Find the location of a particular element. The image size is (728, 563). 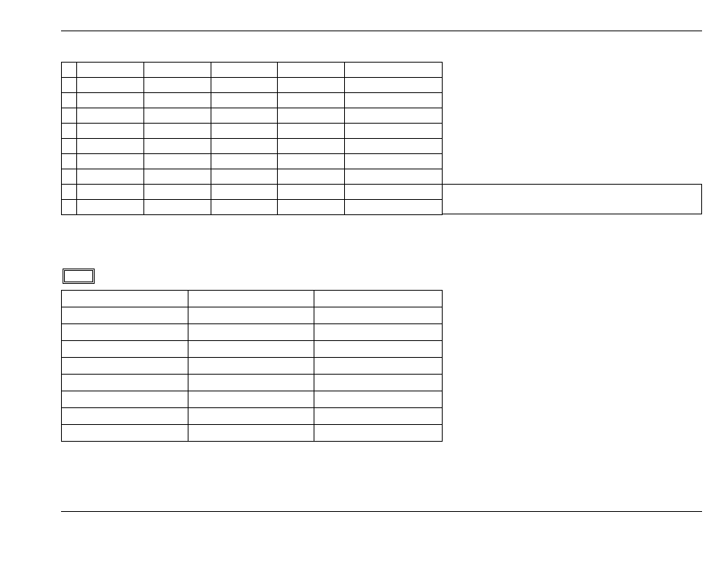

side-note-box is located at coordinates (572, 199).